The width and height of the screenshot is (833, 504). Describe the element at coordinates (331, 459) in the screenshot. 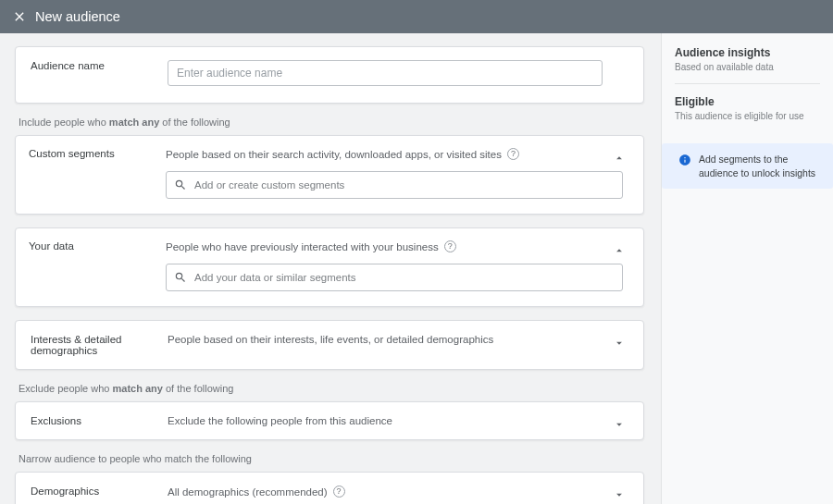

I see `narrow-heading: Narrow audience to people who match the …` at that location.